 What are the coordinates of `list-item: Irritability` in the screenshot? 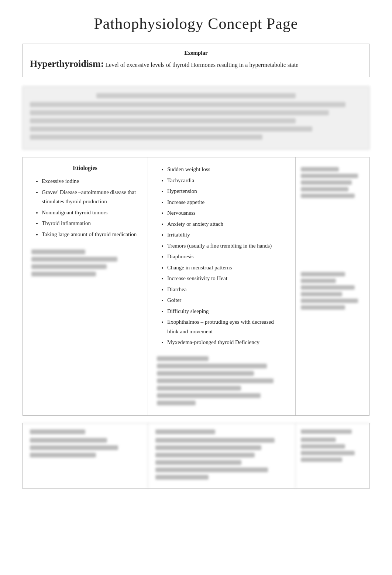 It's located at (227, 235).